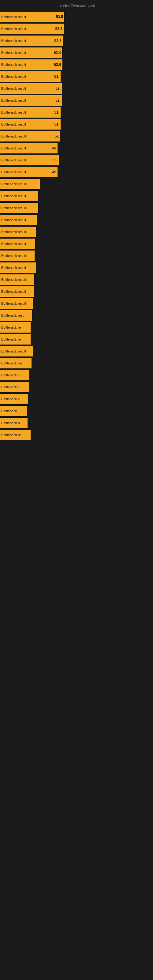  Describe the element at coordinates (31, 65) in the screenshot. I see `bar-fill: Bottleneck result52.6` at that location.